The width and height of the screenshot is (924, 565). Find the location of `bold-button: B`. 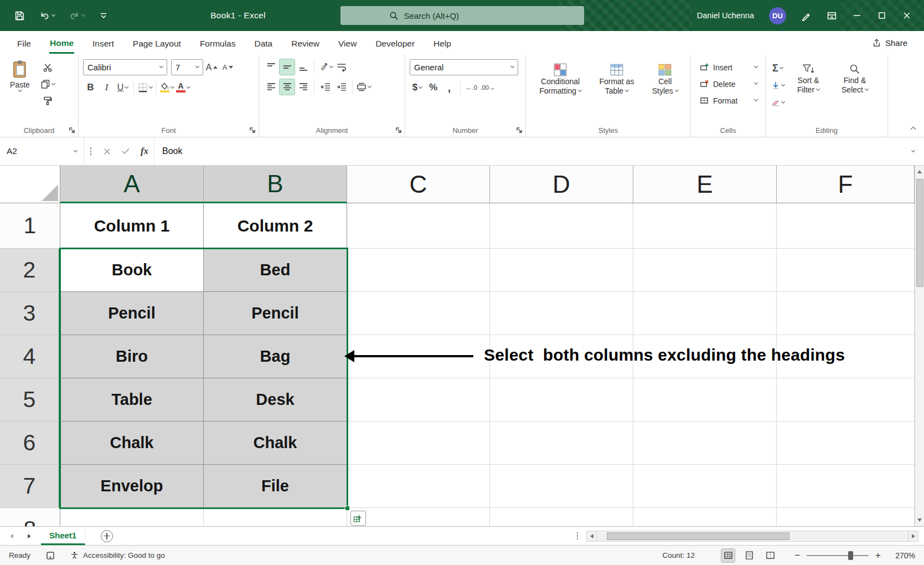

bold-button: B is located at coordinates (91, 88).